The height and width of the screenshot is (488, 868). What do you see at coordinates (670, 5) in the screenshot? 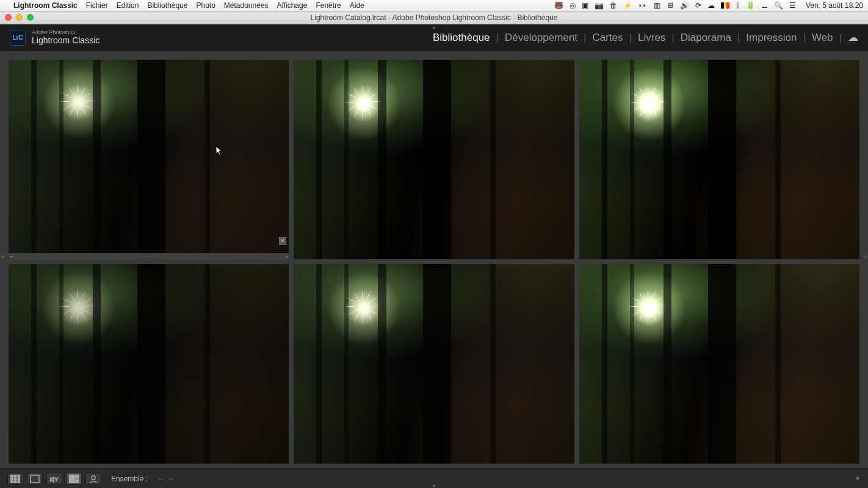
I see `display-icon: 🖥` at bounding box center [670, 5].